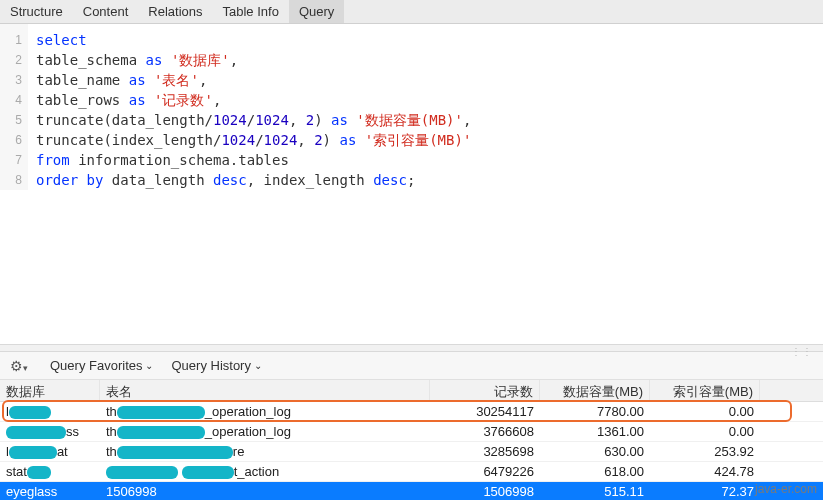  I want to click on tab-bar: StructureContentRelationsTable InfoQuery, so click(412, 12).